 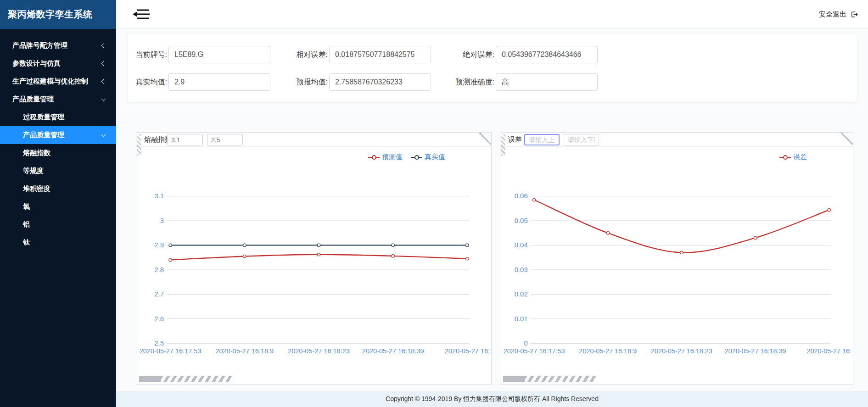 I want to click on svg-text: 0, so click(x=526, y=343).